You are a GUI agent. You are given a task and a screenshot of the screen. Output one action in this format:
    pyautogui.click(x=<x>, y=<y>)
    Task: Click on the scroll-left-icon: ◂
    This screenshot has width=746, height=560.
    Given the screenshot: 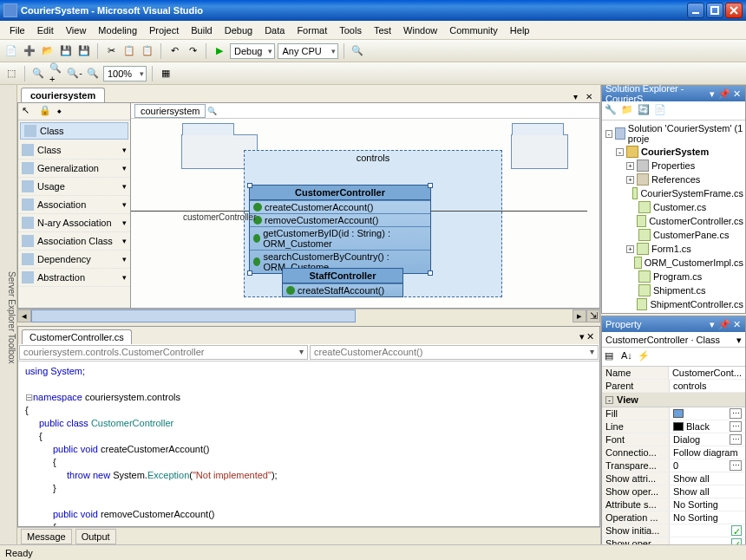 What is the action you would take?
    pyautogui.click(x=24, y=316)
    